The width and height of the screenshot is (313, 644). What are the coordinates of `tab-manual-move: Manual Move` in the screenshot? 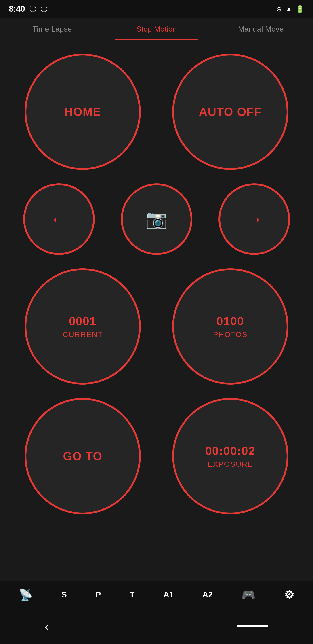 It's located at (261, 29).